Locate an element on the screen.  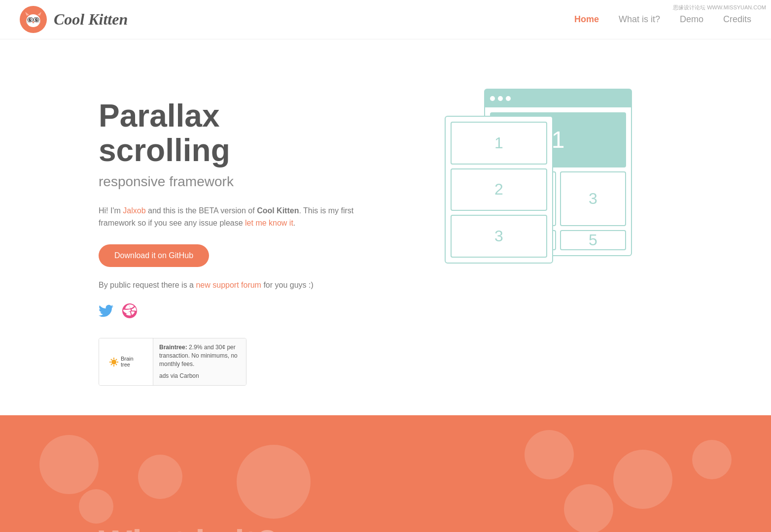
window-titlebar is located at coordinates (558, 99).